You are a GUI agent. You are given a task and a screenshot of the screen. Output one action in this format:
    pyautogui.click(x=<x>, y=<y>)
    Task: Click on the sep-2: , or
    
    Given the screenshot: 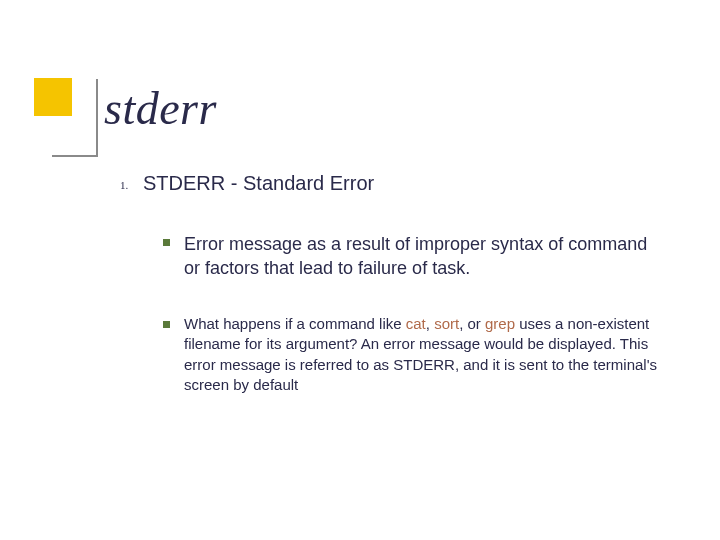 What is the action you would take?
    pyautogui.click(x=472, y=324)
    